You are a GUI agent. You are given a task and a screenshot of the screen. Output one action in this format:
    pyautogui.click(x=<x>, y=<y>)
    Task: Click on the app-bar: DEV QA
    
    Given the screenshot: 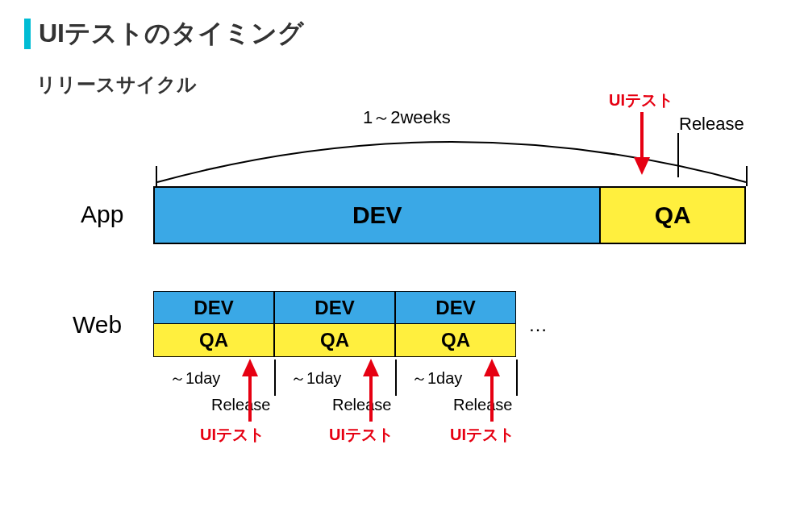 What is the action you would take?
    pyautogui.click(x=450, y=215)
    